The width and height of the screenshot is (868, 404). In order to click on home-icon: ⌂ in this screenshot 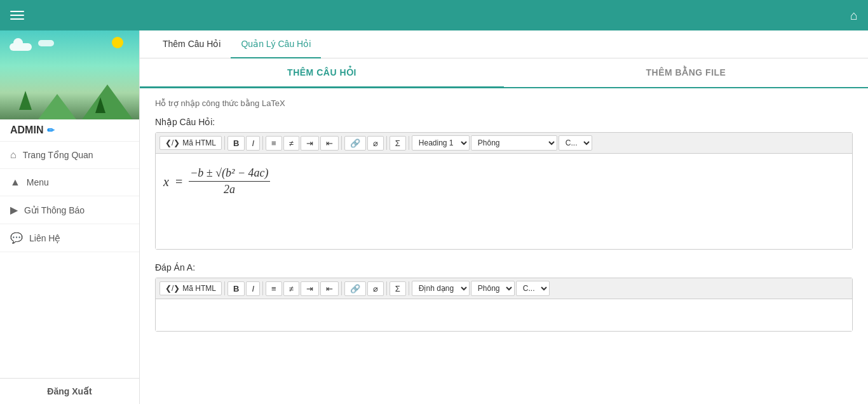, I will do `click(854, 15)`.